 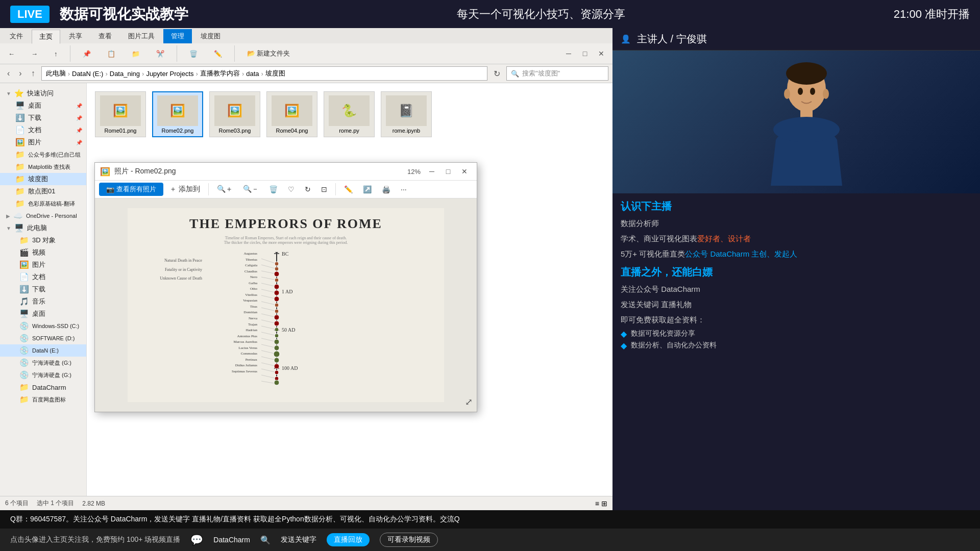 What do you see at coordinates (497, 73) in the screenshot?
I see `nav-refresh: ↻` at bounding box center [497, 73].